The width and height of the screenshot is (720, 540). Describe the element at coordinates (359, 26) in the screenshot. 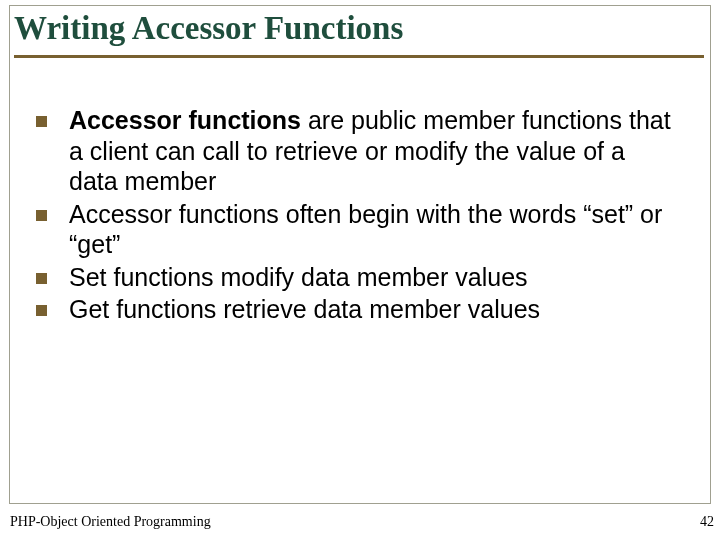

I see `slide-title: Writing Accessor Functions` at that location.